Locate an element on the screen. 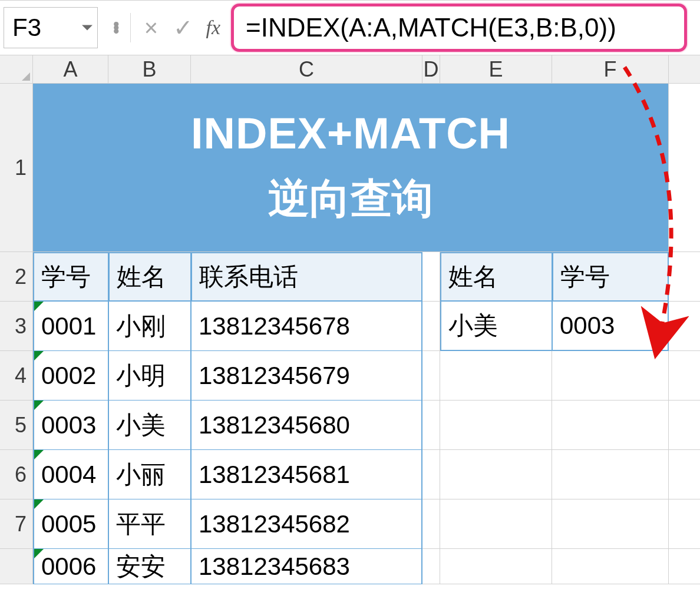  cell-A6: 0004 is located at coordinates (71, 475).